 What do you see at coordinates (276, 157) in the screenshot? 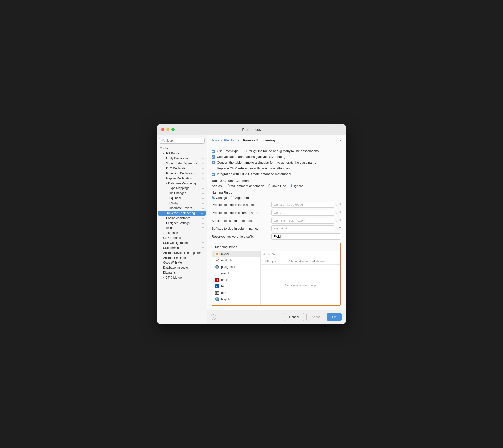
I see `checkbox-validation: Use validation annotations (NotNull, Siz…` at bounding box center [276, 157].